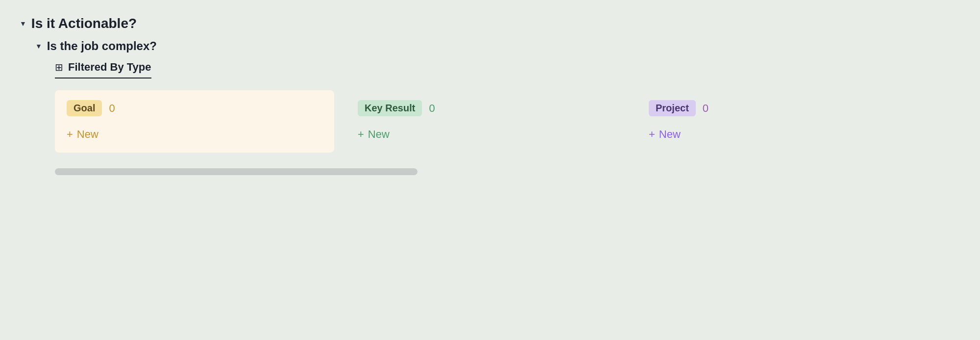 The height and width of the screenshot is (340, 980). I want to click on new-goal-label: New, so click(88, 134).